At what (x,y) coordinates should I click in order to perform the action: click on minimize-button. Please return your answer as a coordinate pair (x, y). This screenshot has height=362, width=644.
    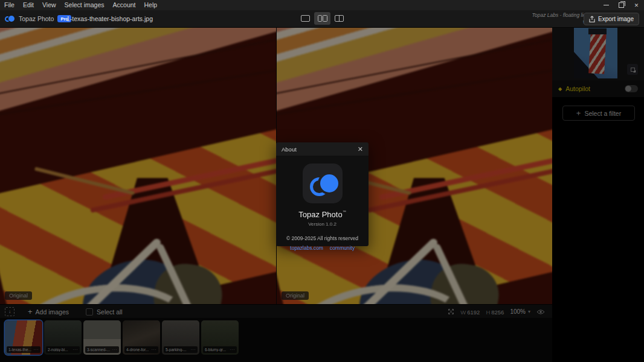
    Looking at the image, I should click on (607, 5).